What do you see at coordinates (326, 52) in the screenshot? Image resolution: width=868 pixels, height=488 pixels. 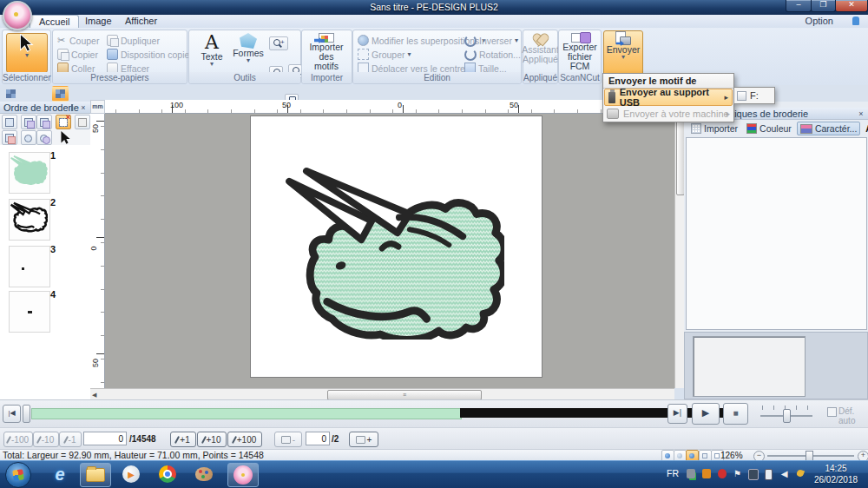 I see `importer-motifs-button: Importer des motifs` at bounding box center [326, 52].